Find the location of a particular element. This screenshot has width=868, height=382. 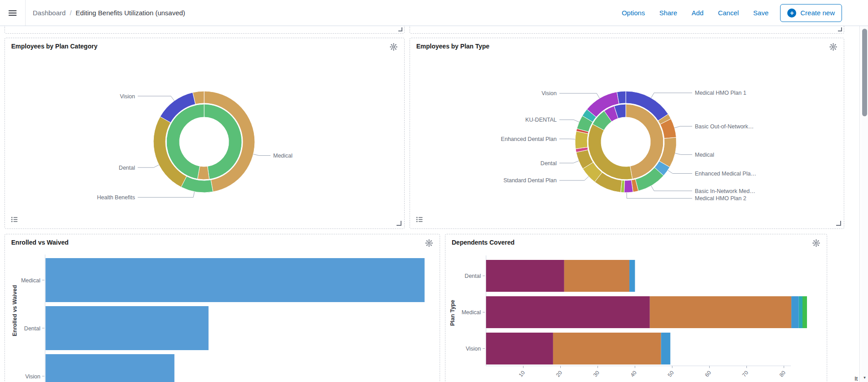

svg-text: Enhanced Medical Pla… is located at coordinates (726, 174).